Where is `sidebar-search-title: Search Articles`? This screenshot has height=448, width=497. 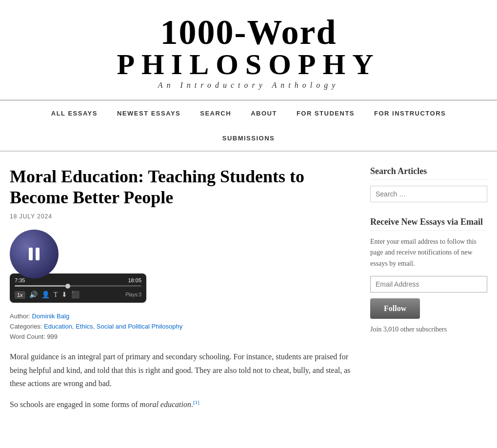
sidebar-search-title: Search Articles is located at coordinates (429, 173).